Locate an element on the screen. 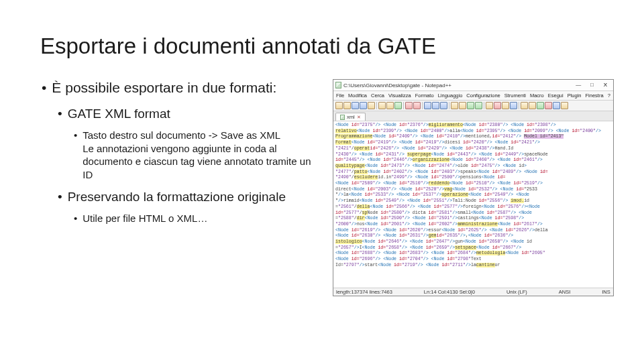  window-title: C:\Users\Giovanni\Desktop\gate - Notepad… is located at coordinates (397, 86).